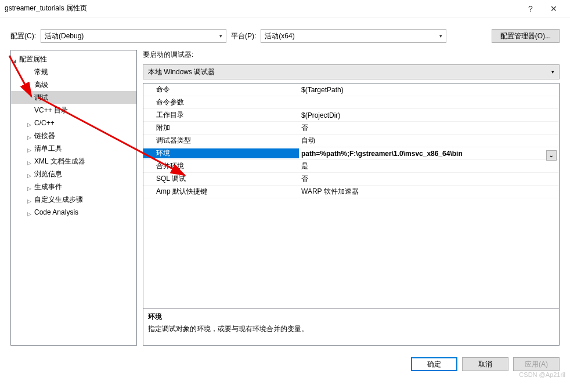  I want to click on tree-item-label: 浏览信息, so click(48, 174).